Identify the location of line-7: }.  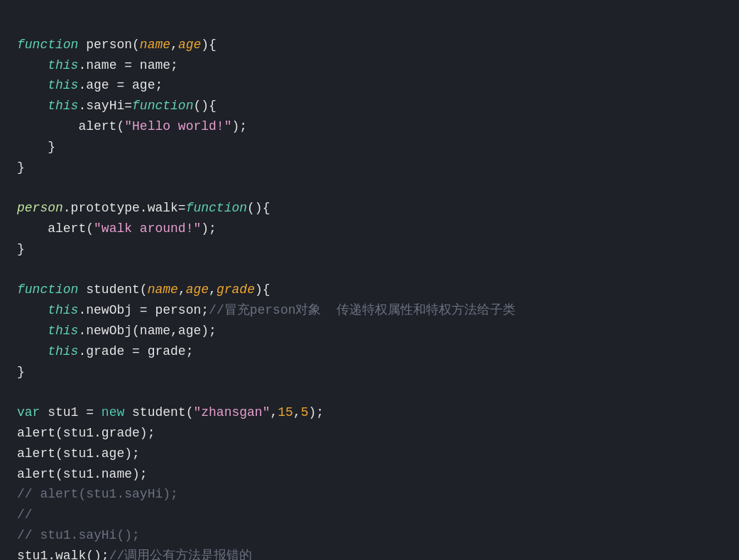
(21, 168).